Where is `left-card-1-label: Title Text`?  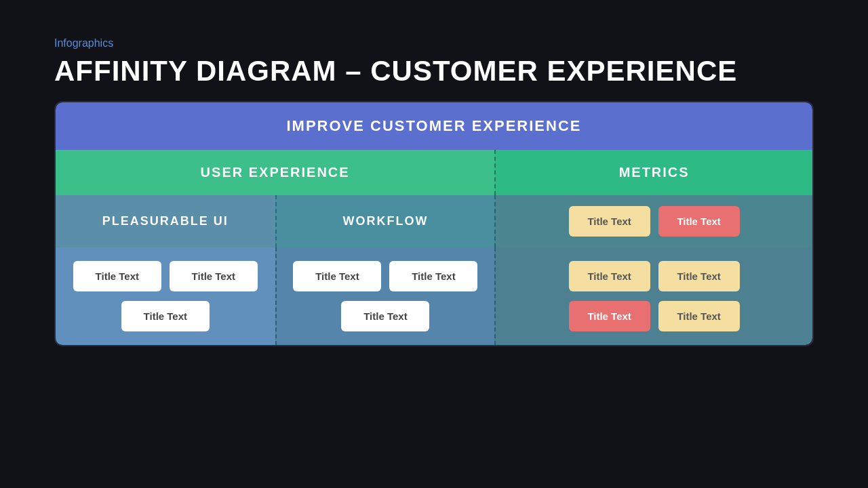 left-card-1-label: Title Text is located at coordinates (117, 277).